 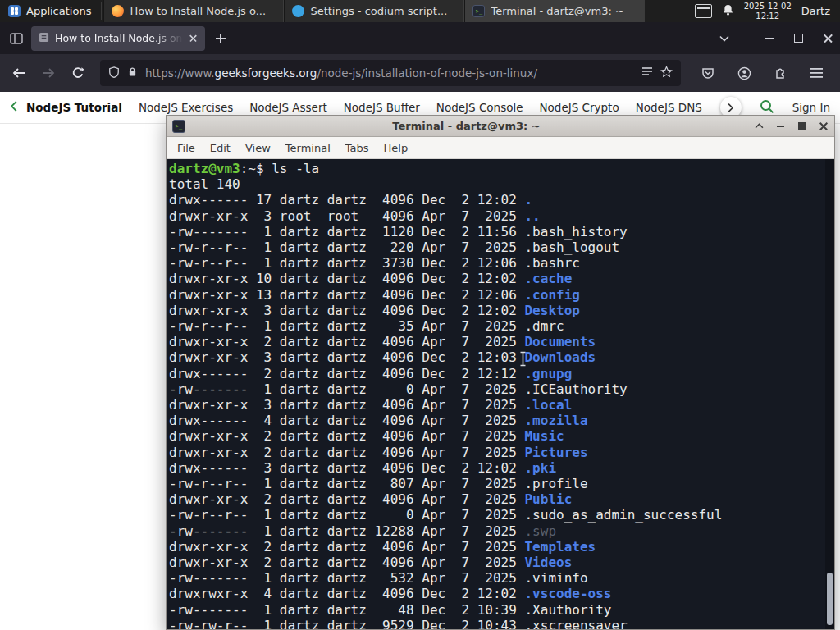 I want to click on tray-app-icon, so click(x=704, y=11).